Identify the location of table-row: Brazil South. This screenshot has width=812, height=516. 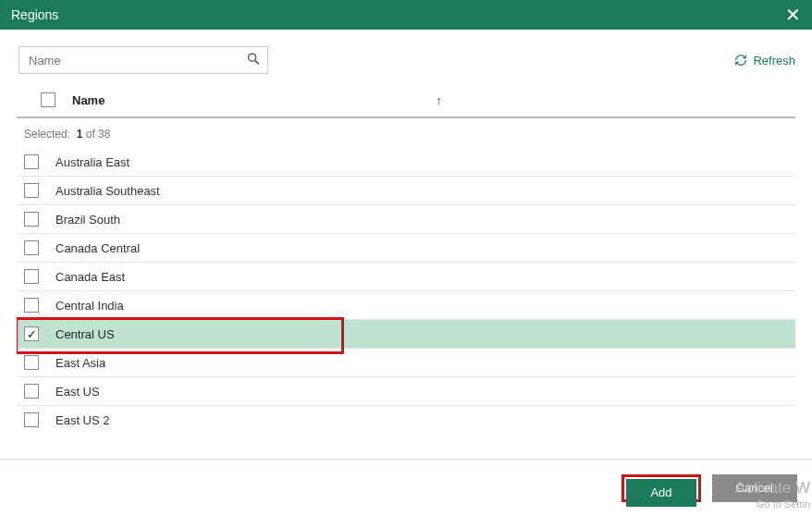
(406, 220).